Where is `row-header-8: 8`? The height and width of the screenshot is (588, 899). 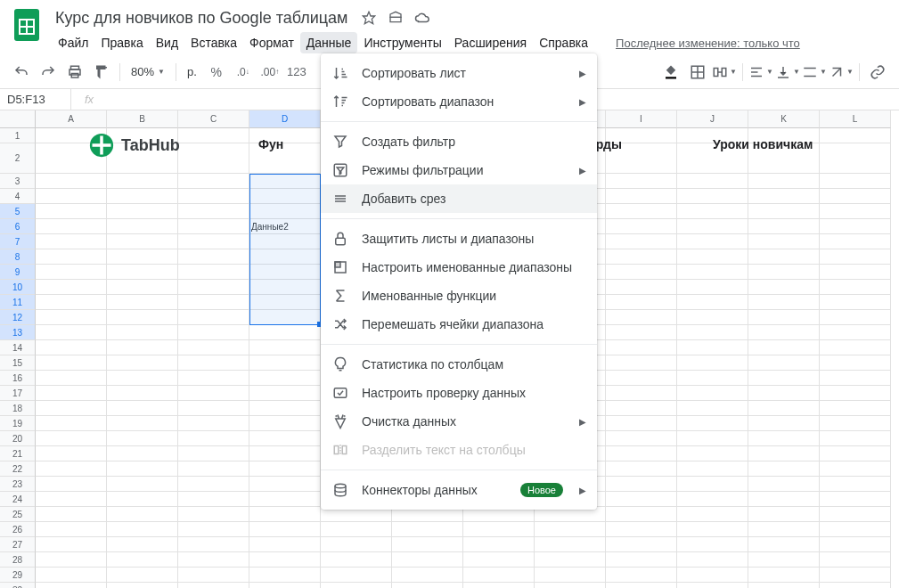 row-header-8: 8 is located at coordinates (18, 257).